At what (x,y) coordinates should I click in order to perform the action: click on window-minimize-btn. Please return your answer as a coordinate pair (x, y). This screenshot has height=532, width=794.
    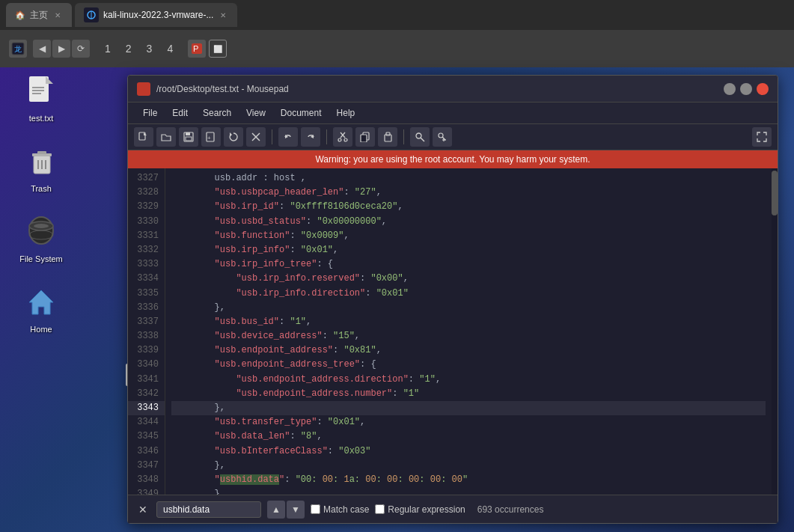
    Looking at the image, I should click on (730, 89).